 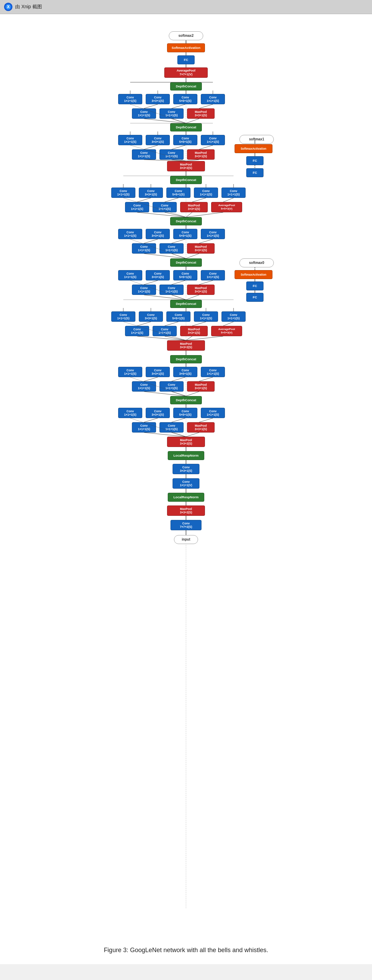 I want to click on node-conv-1x1-3b-b: Conv1×1+1(S), so click(x=213, y=372).